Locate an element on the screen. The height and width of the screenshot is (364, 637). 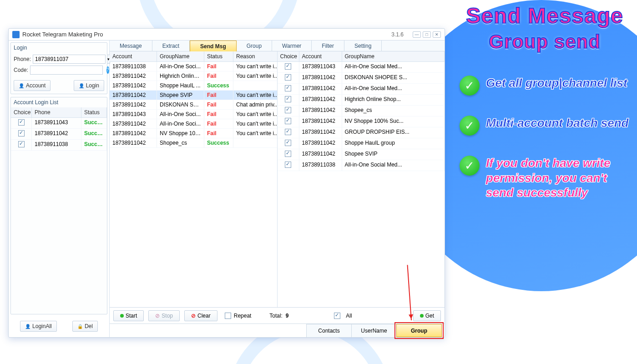
log-row: 18738911042DISKONAN SH...FailChat admin … is located at coordinates (193, 105).